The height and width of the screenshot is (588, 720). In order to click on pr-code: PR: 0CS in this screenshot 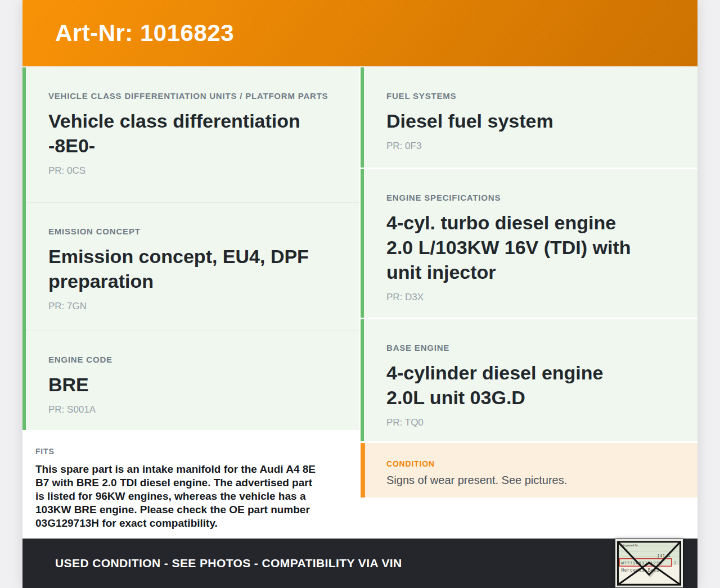, I will do `click(192, 171)`.